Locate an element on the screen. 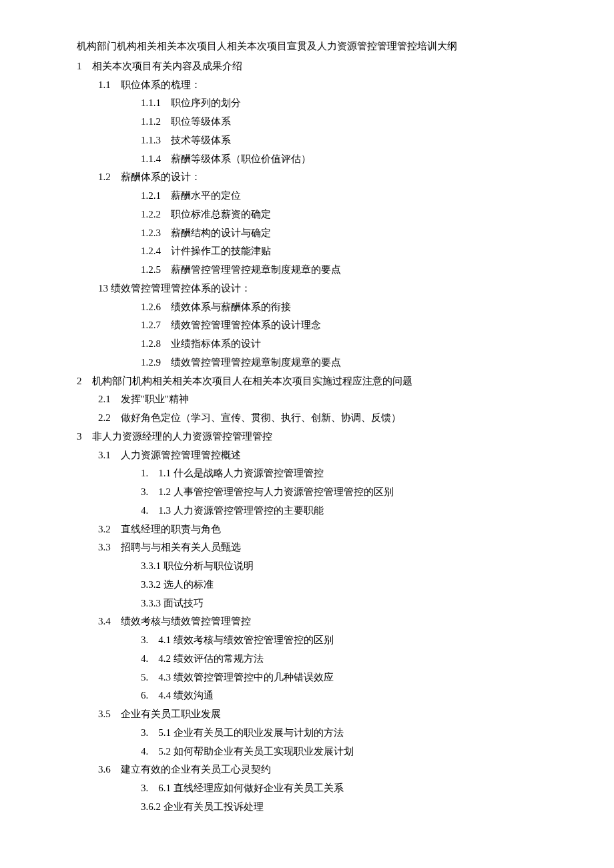  outline-line: 3.4 绩效考核与绩效管控管理管控 is located at coordinates (307, 622).